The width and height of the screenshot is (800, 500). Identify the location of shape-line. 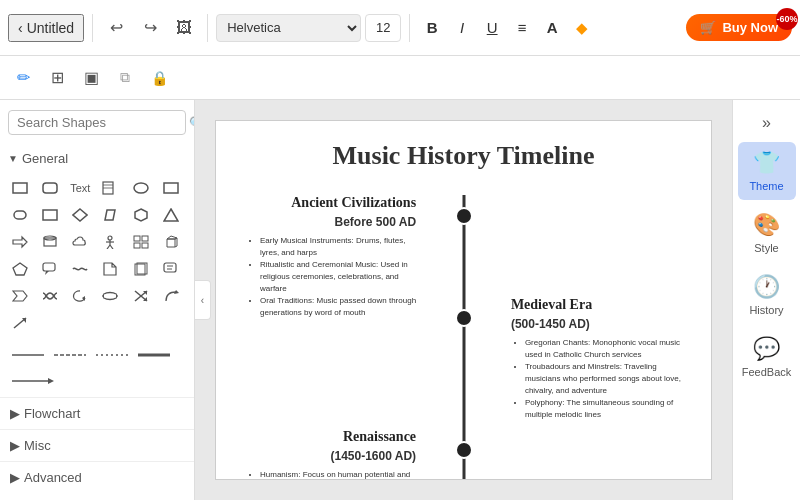
(28, 355).